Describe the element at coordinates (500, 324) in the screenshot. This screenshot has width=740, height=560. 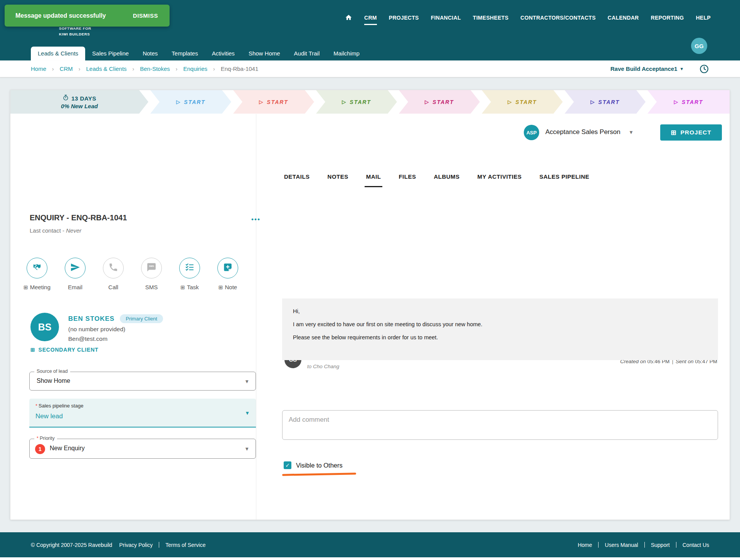
I see `mail-body-line: I am very excited to have our first on s…` at that location.